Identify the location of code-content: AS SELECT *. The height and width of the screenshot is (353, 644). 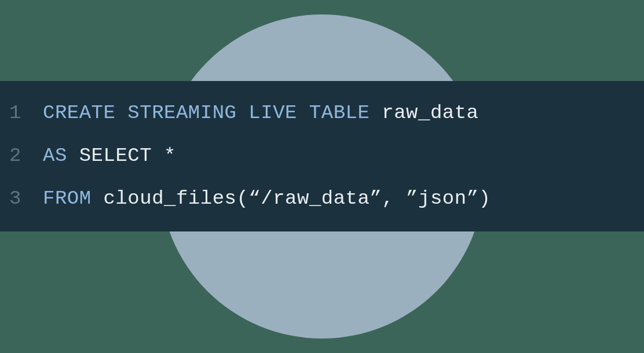
(109, 156).